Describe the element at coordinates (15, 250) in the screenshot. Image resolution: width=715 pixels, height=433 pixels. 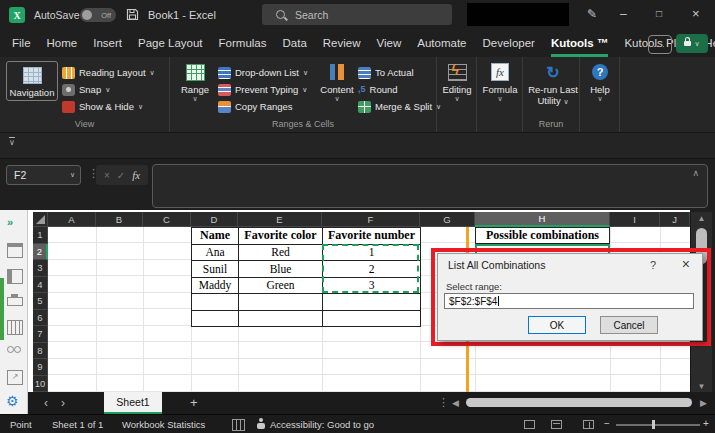
I see `workbook-pane-icon` at that location.